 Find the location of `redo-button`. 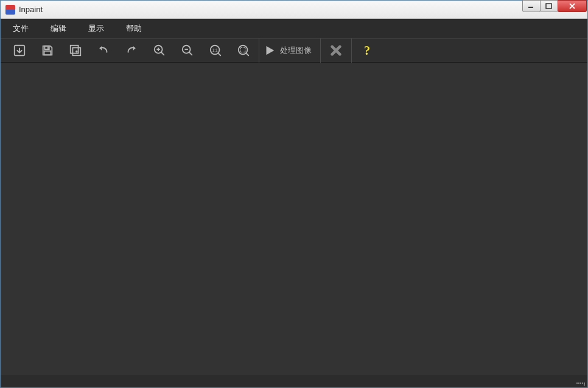

redo-button is located at coordinates (131, 50).